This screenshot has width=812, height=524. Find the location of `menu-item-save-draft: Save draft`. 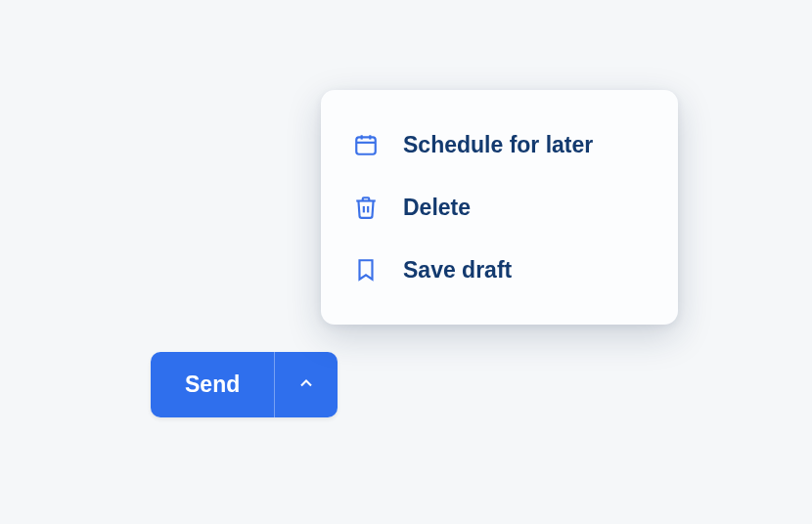

menu-item-save-draft: Save draft is located at coordinates (499, 270).